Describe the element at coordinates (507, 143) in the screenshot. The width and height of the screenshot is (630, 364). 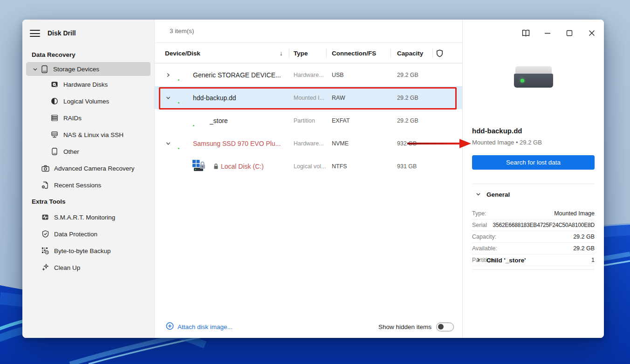
I see `selected-device-subtitle: Mounted Image • 29.2 GB` at that location.